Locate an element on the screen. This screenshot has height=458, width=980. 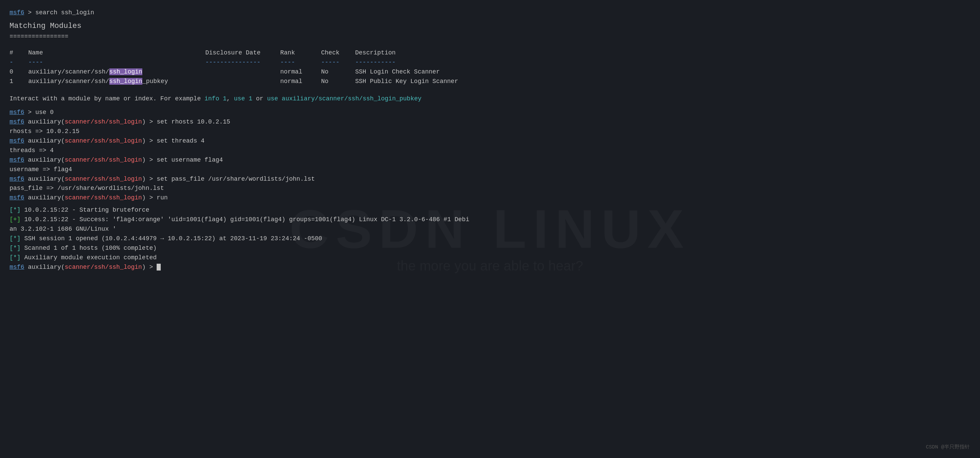
table-header-row: # Name Disclosure Date Rank Check Descri… is located at coordinates (490, 53).